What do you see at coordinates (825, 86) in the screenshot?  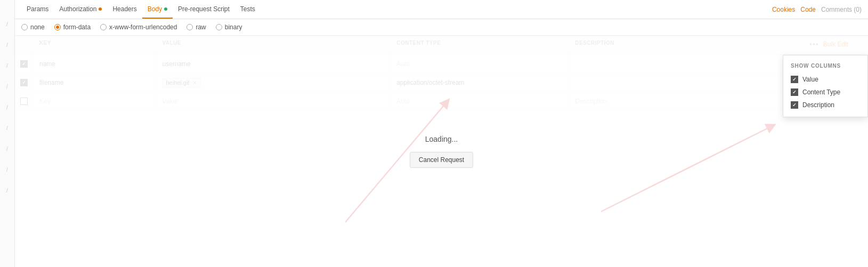 I see `show-columns-dropdown: SHOW COLUMNS Value Content Type Descript…` at bounding box center [825, 86].